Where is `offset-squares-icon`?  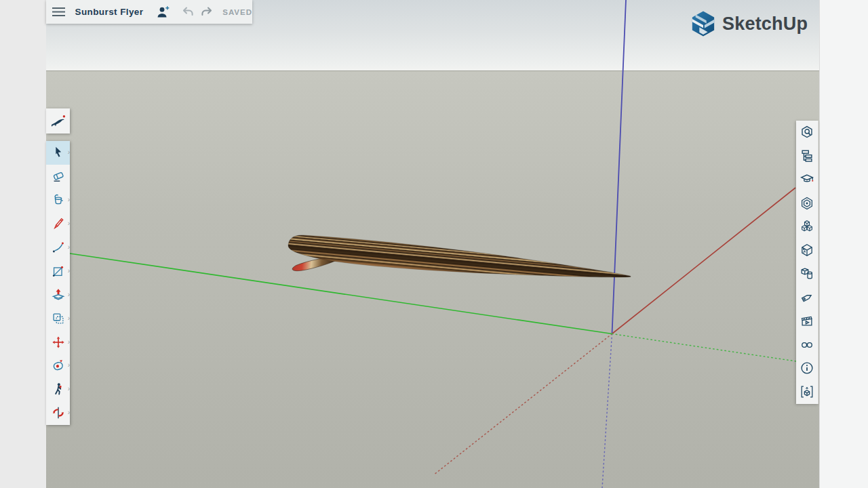 offset-squares-icon is located at coordinates (58, 319).